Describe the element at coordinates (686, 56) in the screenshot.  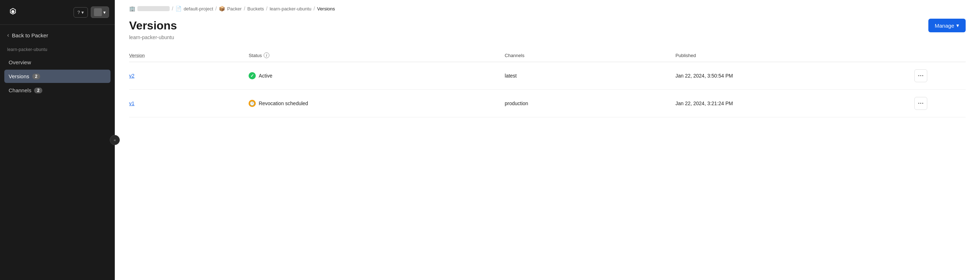
I see `th-published-label: Published` at that location.